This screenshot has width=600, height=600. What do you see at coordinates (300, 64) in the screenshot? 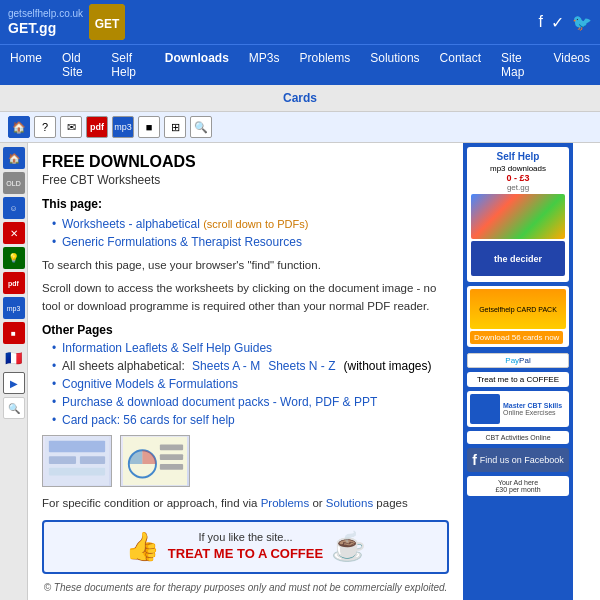
I see `main-nav: Home Old Site Self Help Downloads MP3s P…` at bounding box center [300, 64].